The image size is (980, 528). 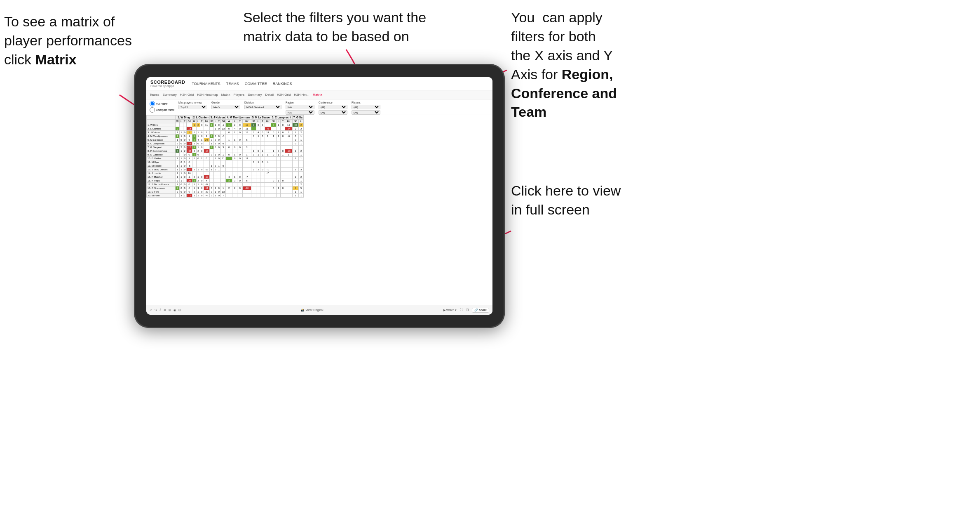 I want to click on tab-players: Players, so click(x=239, y=95).